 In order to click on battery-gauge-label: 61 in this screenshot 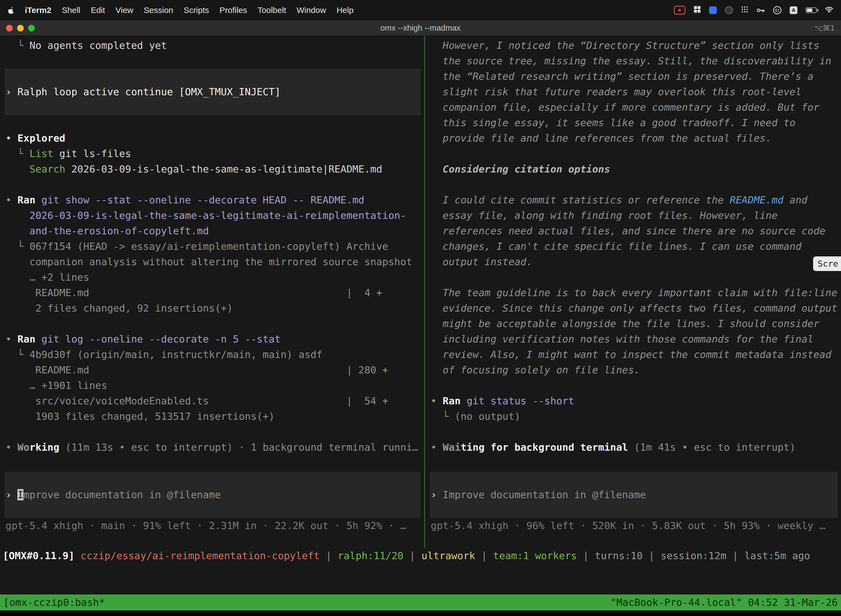, I will do `click(777, 10)`.